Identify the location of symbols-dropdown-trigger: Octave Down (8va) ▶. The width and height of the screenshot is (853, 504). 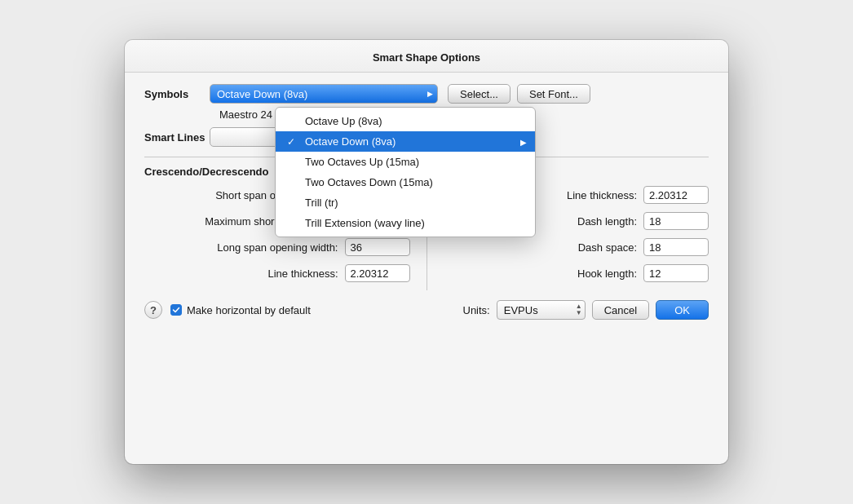
(324, 94).